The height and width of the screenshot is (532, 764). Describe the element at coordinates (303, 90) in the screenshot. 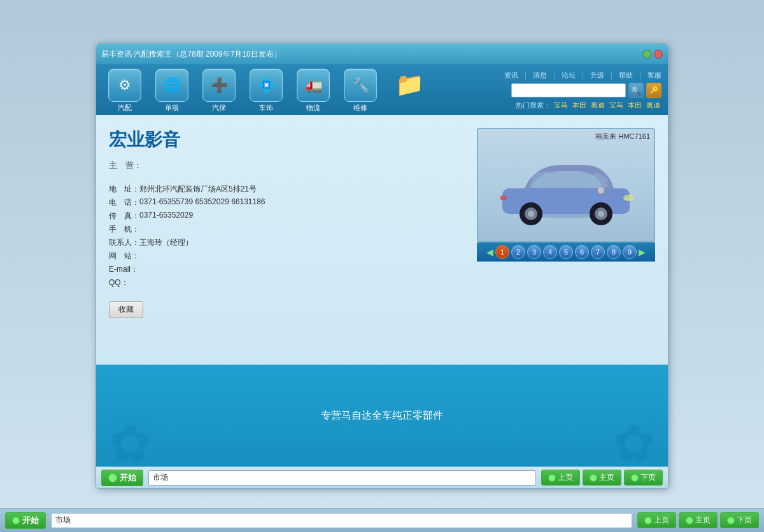

I see `nav-icons: ⚙ 汽配 🌐 单项 ➕ 汽保 💠 车饰 🚛 物流` at that location.